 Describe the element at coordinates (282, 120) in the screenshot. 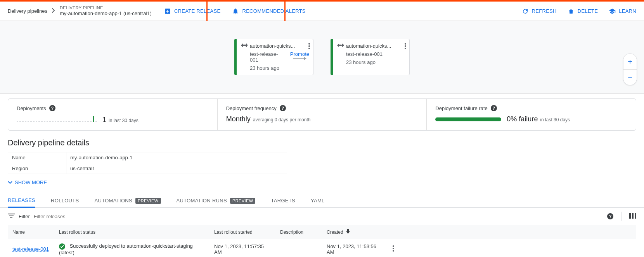

I see `metric-suffix: averaging 0 days per month` at that location.